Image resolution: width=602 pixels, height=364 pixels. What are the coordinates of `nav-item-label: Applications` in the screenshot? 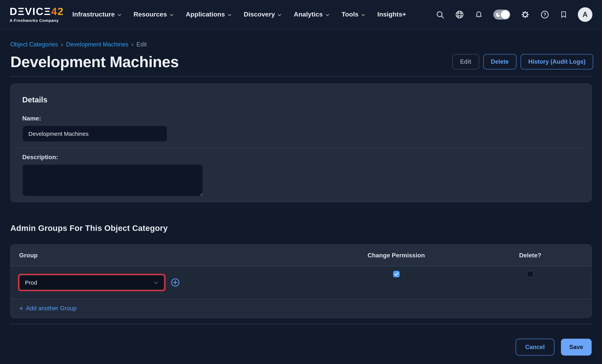 It's located at (205, 15).